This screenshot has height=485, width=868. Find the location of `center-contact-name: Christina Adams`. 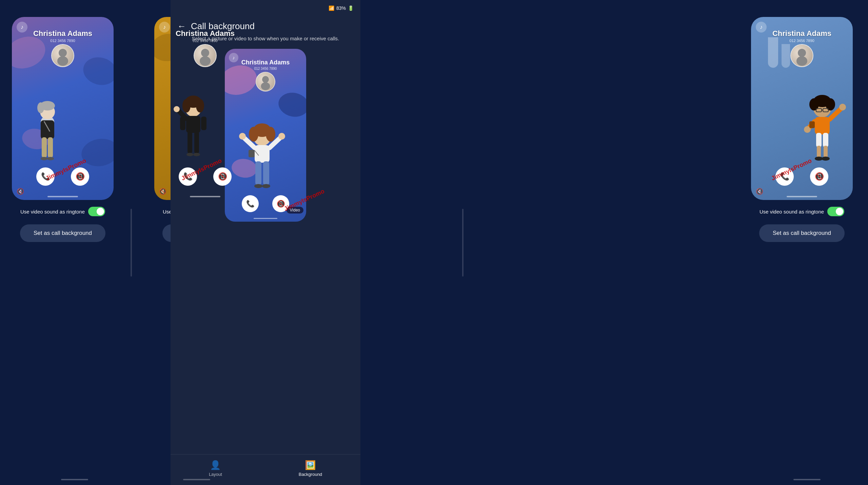

center-contact-name: Christina Adams is located at coordinates (265, 62).